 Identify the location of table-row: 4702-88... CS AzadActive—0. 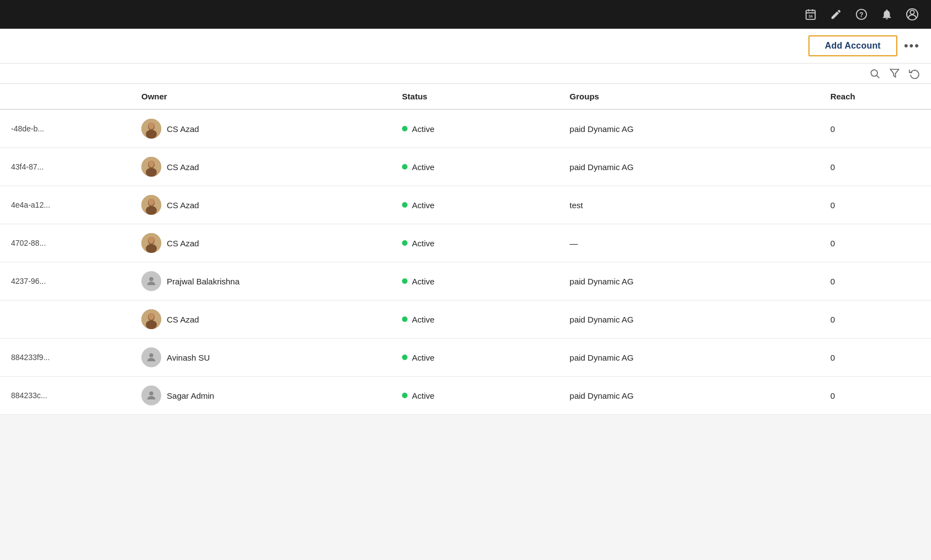
(466, 243).